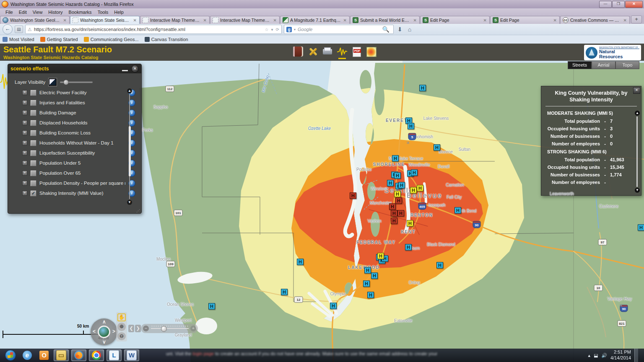  I want to click on transparency-icon, so click(53, 82).